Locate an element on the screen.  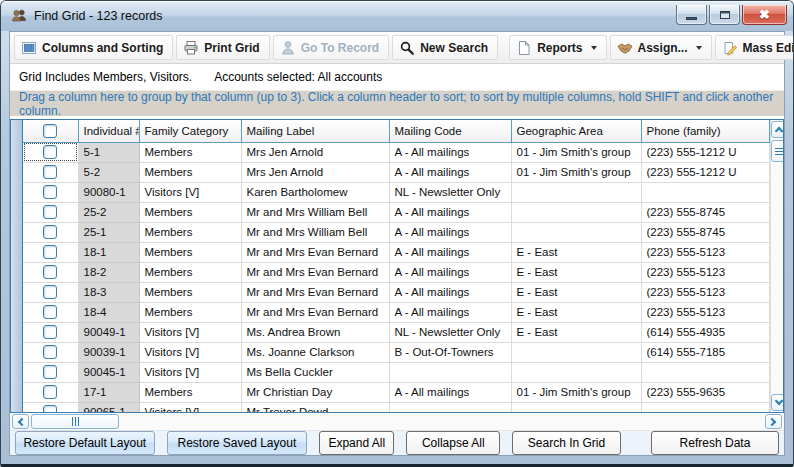
cell-individual-number: 90080-1 is located at coordinates (108, 192).